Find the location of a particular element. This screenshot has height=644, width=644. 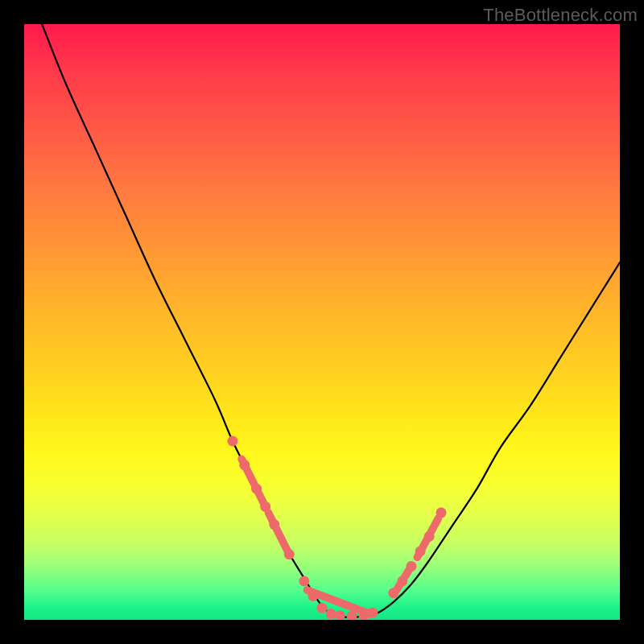

marker-segments is located at coordinates (340, 536).